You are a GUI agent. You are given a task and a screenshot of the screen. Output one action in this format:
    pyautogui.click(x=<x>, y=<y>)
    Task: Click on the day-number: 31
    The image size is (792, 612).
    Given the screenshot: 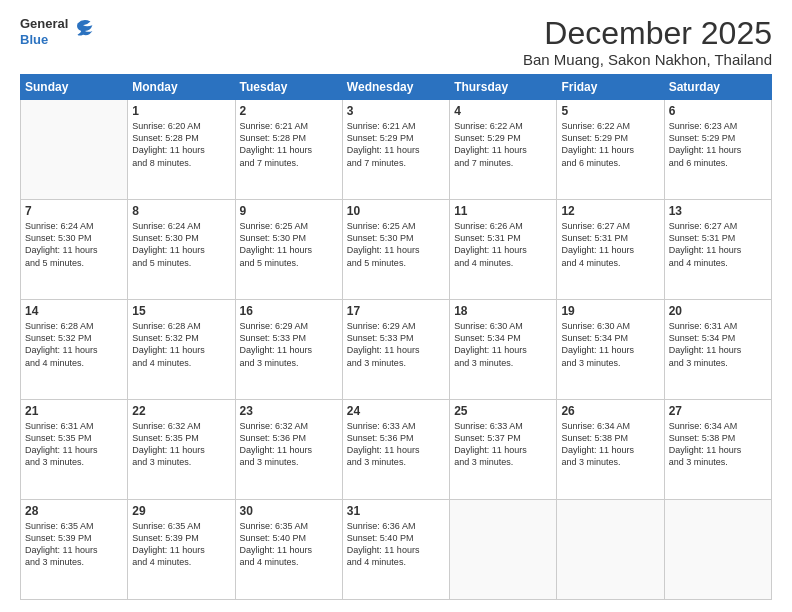 What is the action you would take?
    pyautogui.click(x=396, y=511)
    